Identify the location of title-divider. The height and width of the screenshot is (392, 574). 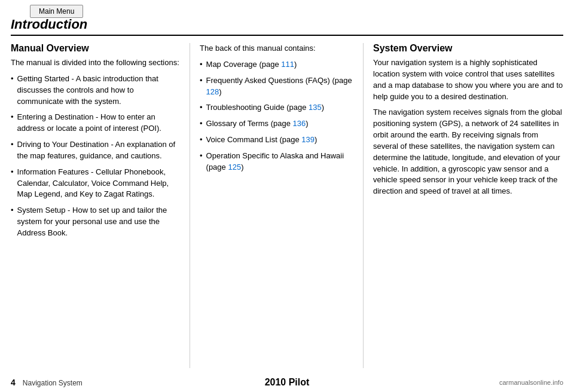
(287, 35).